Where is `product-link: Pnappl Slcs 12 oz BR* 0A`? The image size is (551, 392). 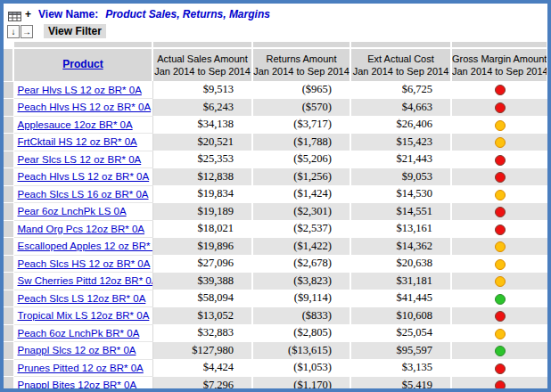
product-link: Pnappl Slcs 12 oz BR* 0A is located at coordinates (77, 350).